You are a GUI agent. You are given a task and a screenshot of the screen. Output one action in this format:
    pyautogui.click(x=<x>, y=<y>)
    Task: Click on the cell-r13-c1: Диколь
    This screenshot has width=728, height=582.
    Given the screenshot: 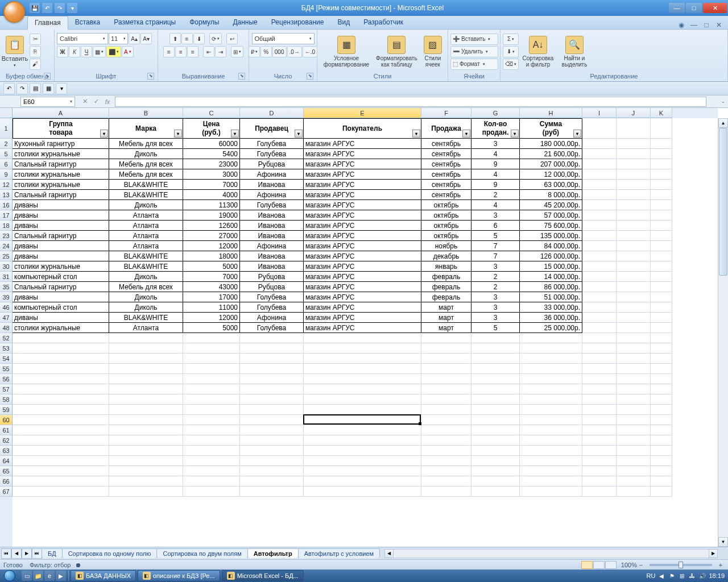 What is the action you would take?
    pyautogui.click(x=146, y=277)
    